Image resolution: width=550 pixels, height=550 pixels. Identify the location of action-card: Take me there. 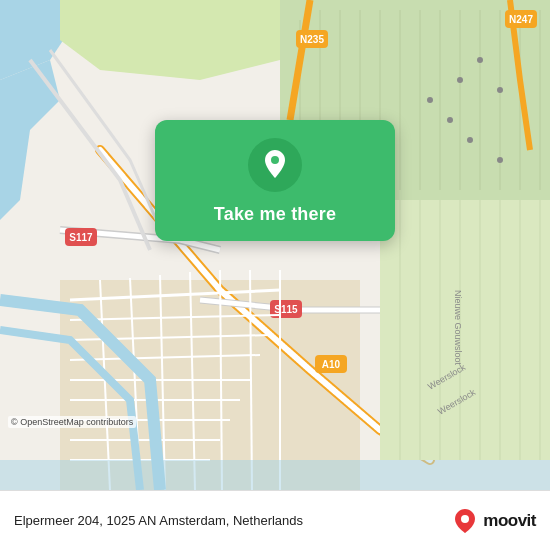
(275, 180).